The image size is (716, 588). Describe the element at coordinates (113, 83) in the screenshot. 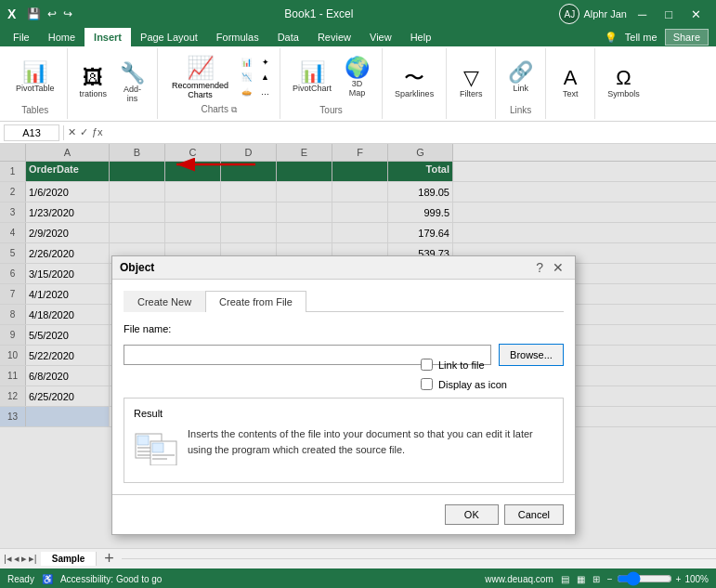

I see `illustrations-items: 🖼 trations 🔧 Add-ins` at that location.